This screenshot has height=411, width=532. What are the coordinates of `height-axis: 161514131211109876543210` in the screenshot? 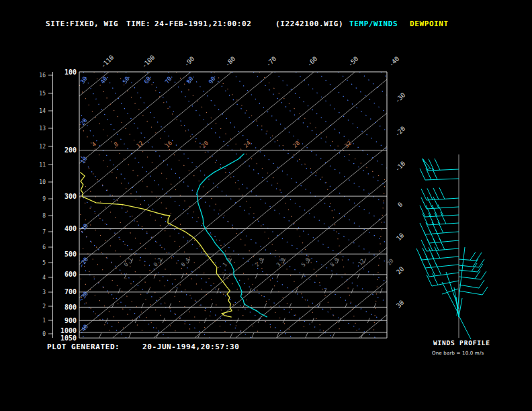 It's located at (46, 205).